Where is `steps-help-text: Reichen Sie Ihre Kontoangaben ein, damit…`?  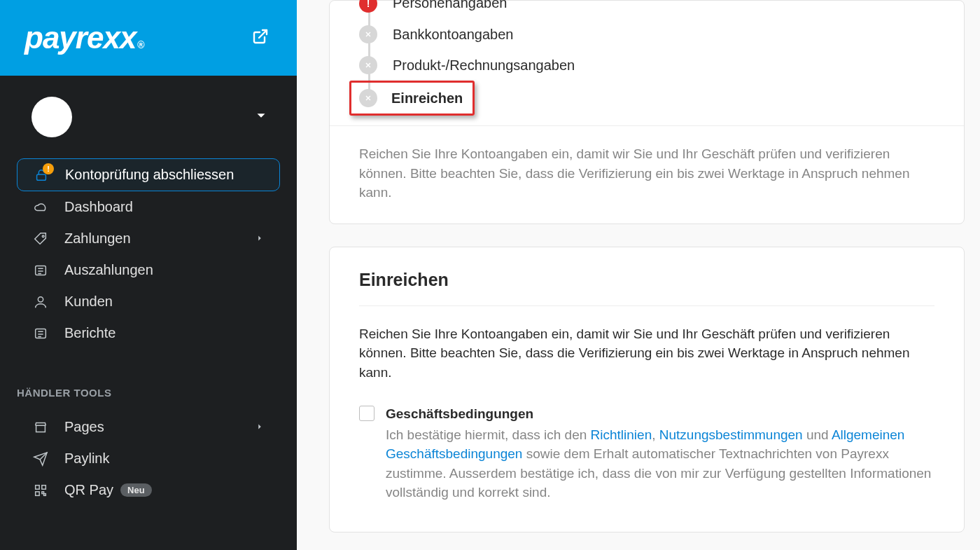
steps-help-text: Reichen Sie Ihre Kontoangaben ein, damit… is located at coordinates (647, 174).